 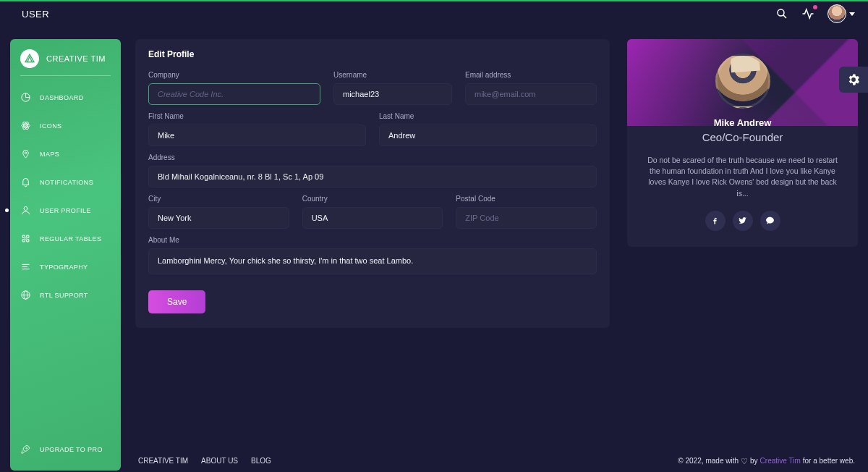 I want to click on globe-icon, so click(x=26, y=295).